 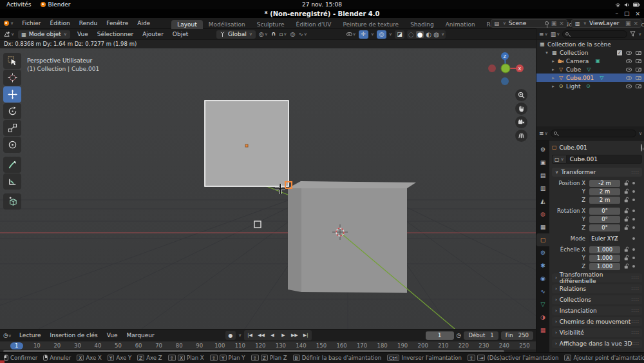 I want to click on pivot-point-dropdown: ◎∨, so click(x=263, y=34).